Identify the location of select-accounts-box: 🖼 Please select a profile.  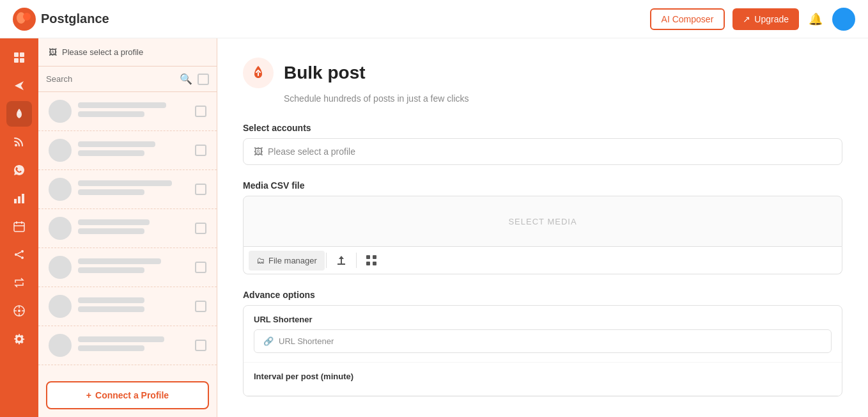
(543, 152).